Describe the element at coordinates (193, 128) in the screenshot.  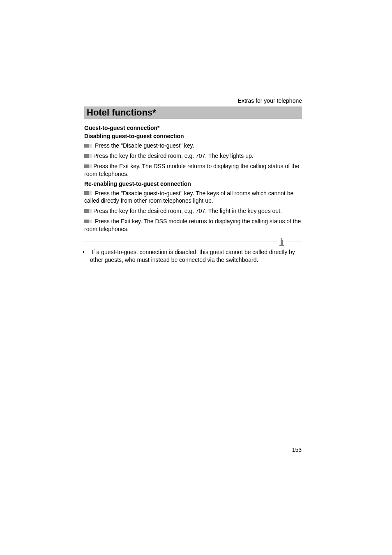
I see `subheading-guest-connection: Guest-to-guest connection*` at that location.